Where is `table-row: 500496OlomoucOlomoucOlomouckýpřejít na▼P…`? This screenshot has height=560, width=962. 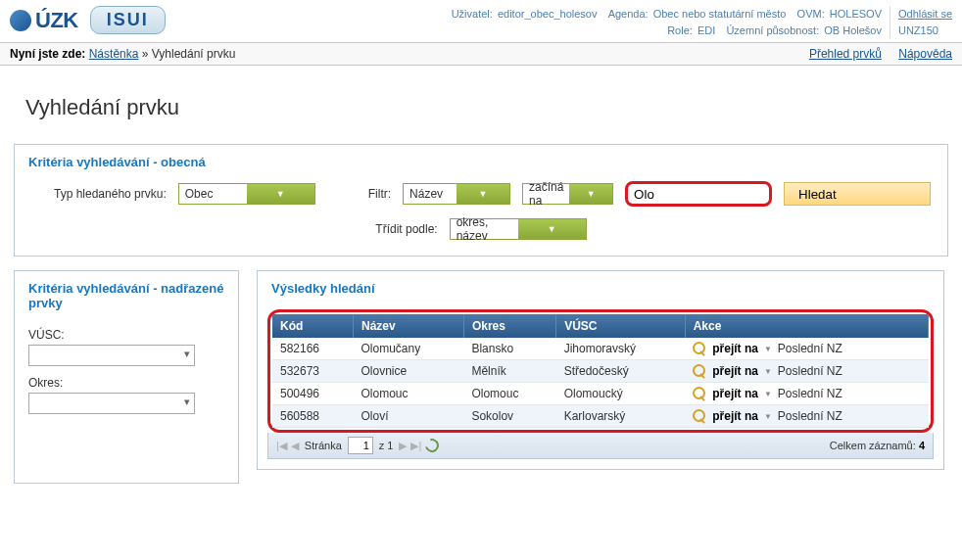
table-row: 500496OlomoucOlomoucOlomouckýpřejít na▼P… is located at coordinates (601, 394).